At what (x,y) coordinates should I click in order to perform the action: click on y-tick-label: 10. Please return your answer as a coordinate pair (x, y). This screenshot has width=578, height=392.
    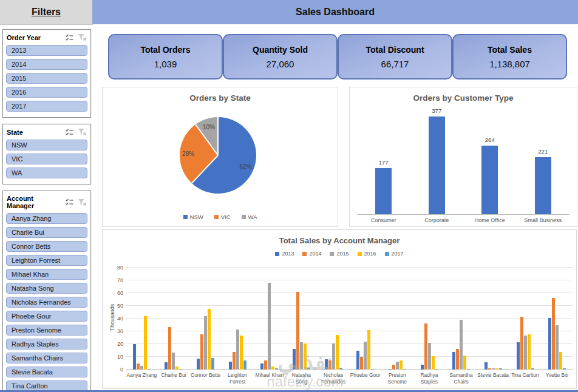
    Looking at the image, I should click on (114, 357).